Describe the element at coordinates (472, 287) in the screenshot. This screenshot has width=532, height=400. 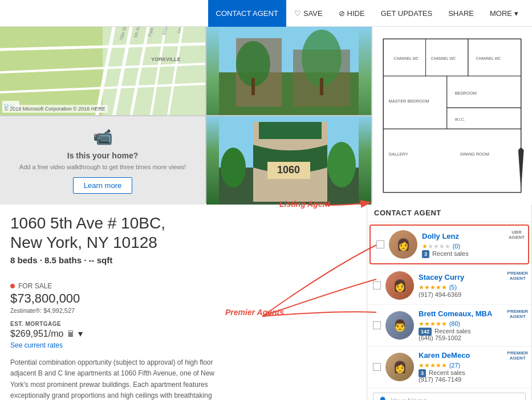
I see `agent-rating-stacey: ★★★★★ (5)` at that location.